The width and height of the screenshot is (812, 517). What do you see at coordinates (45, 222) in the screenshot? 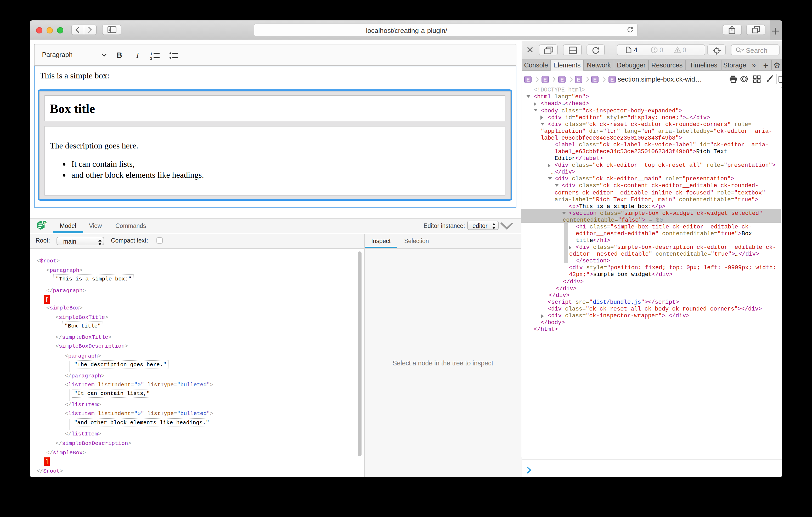
I see `svg-text: 5` at bounding box center [45, 222].